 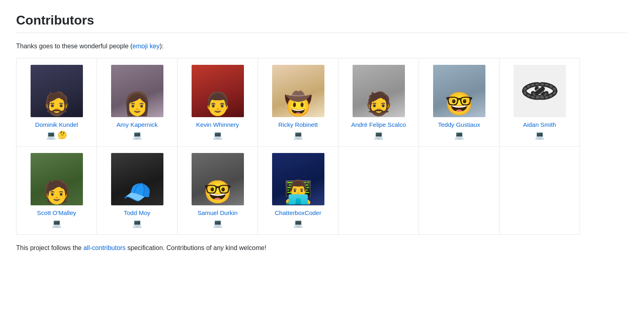 What do you see at coordinates (379, 135) in the screenshot?
I see `laptop-icon-andre: 💻` at bounding box center [379, 135].